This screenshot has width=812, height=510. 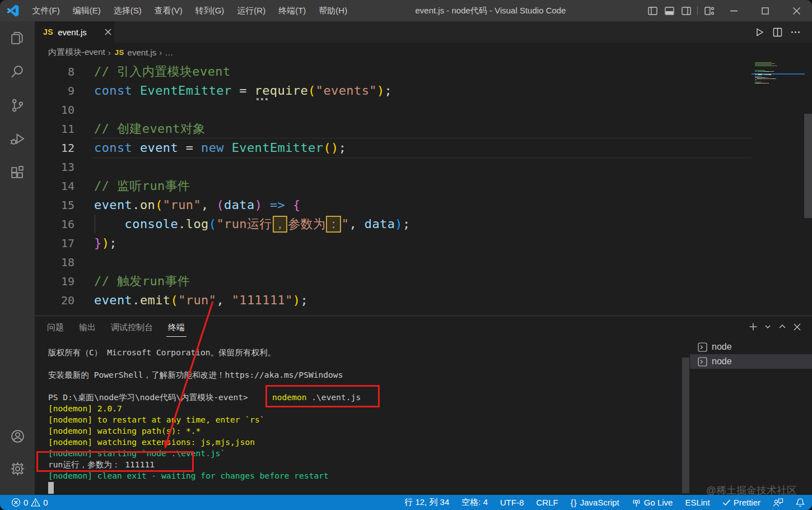 What do you see at coordinates (548, 502) in the screenshot?
I see `status-label: CRLF` at bounding box center [548, 502].